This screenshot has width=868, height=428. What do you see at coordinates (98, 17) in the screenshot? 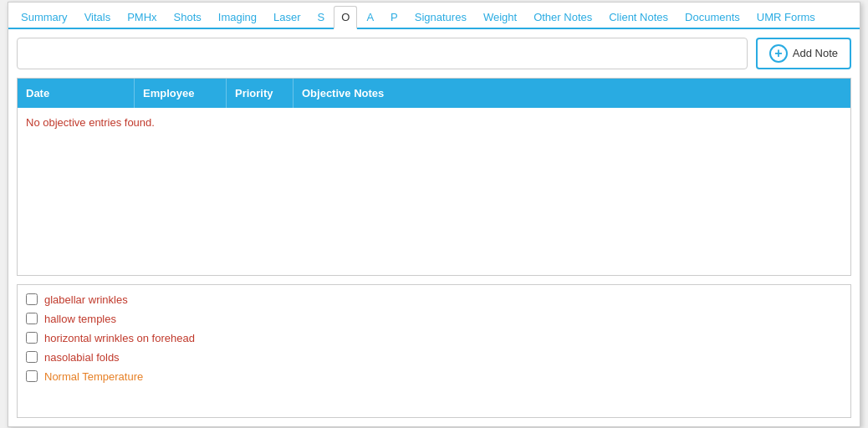
I see `tab-vitals: Vitals` at bounding box center [98, 17].